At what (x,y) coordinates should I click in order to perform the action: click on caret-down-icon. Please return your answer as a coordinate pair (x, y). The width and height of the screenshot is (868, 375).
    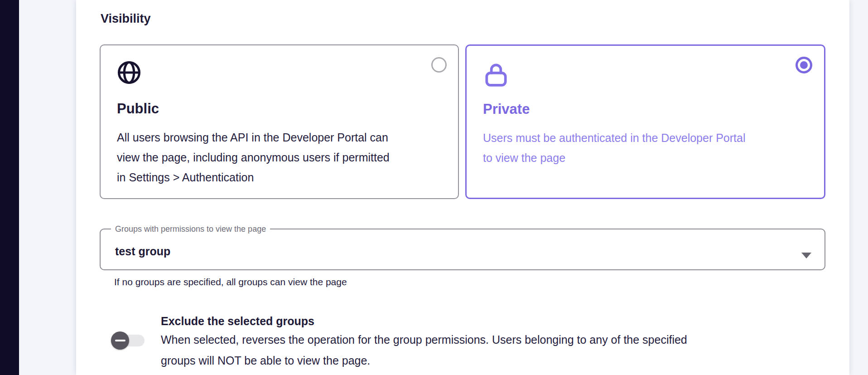
    Looking at the image, I should click on (806, 256).